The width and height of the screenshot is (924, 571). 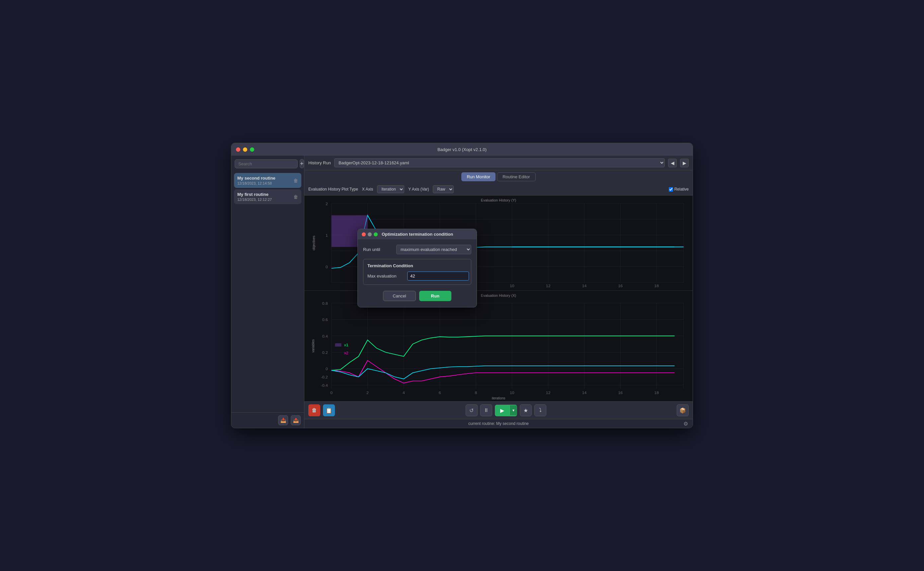 I want to click on termination-section: Termination Condition Max evaluation, so click(x=417, y=272).